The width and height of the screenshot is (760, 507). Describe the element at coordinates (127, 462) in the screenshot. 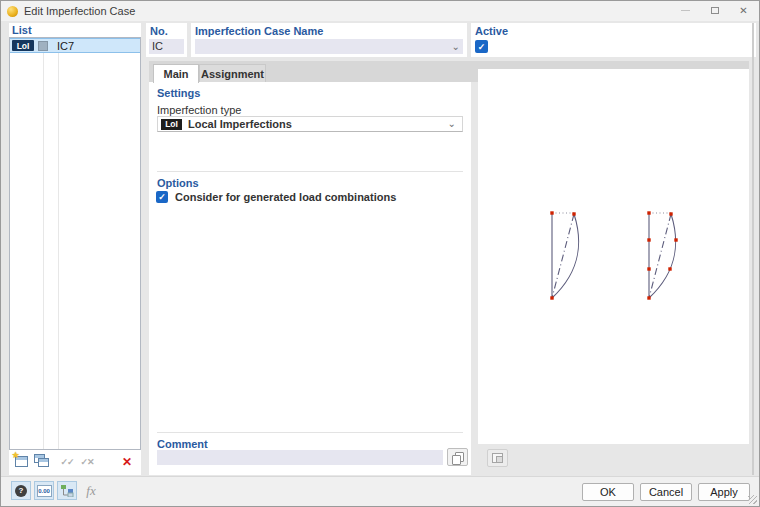

I see `delete-icon: ✕` at that location.